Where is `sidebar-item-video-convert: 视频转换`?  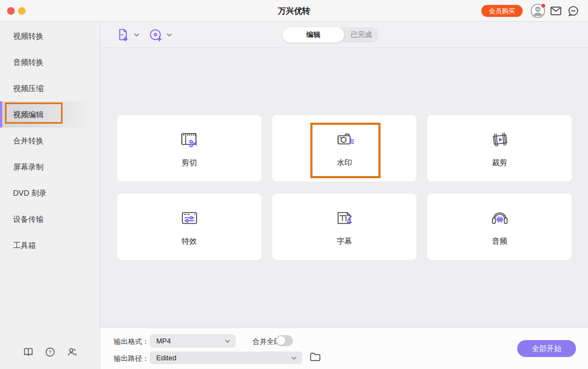 sidebar-item-video-convert: 视频转换 is located at coordinates (50, 36).